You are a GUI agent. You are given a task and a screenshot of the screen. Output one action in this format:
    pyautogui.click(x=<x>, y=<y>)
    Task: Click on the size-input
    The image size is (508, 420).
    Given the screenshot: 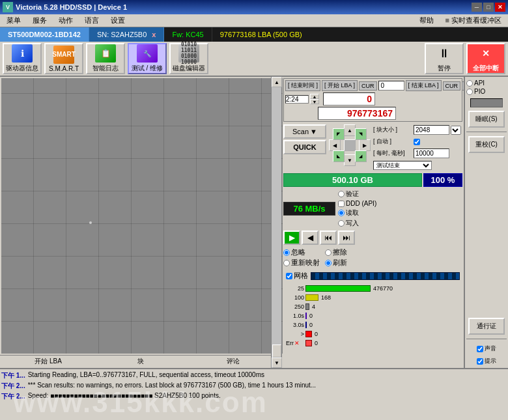 What is the action you would take?
    pyautogui.click(x=431, y=130)
    